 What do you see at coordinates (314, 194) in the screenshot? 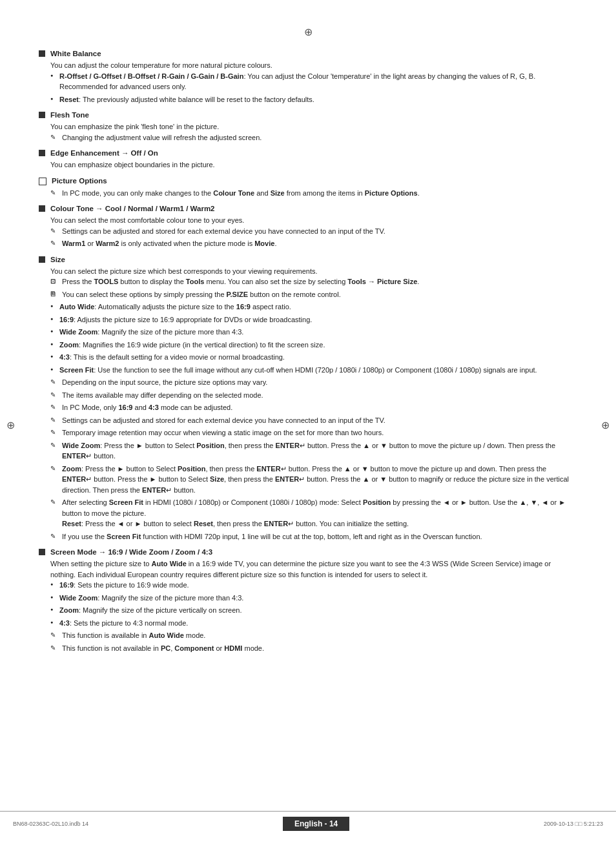
I see `note-item: In PC mode, you can only make changes to…` at bounding box center [314, 194].